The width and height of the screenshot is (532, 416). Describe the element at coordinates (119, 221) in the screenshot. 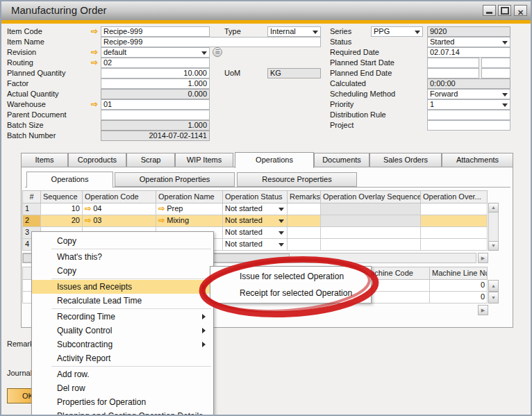

I see `op-cell-operation-code: ⇨03` at that location.